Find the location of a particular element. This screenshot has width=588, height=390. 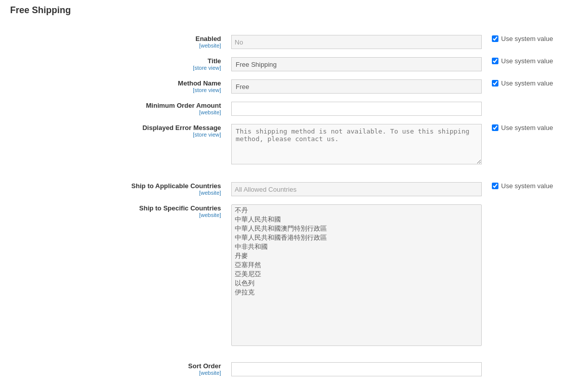

min-order-label: Minimum Order Amount is located at coordinates (184, 105).